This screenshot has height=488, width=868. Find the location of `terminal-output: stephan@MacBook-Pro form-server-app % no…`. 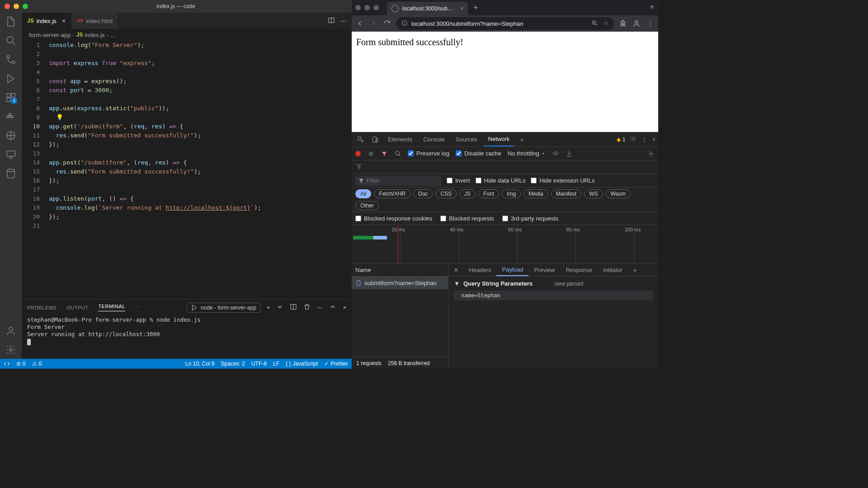

terminal-output: stephan@MacBook-Pro form-server-app % no… is located at coordinates (187, 337).